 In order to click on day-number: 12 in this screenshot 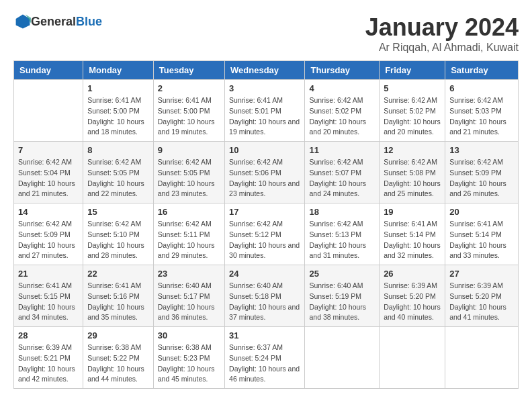, I will do `click(412, 150)`.